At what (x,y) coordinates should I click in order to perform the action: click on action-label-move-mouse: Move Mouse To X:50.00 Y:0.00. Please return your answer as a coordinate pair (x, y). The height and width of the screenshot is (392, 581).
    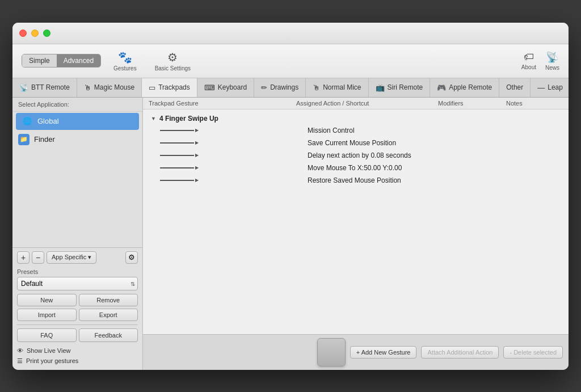
    Looking at the image, I should click on (430, 168).